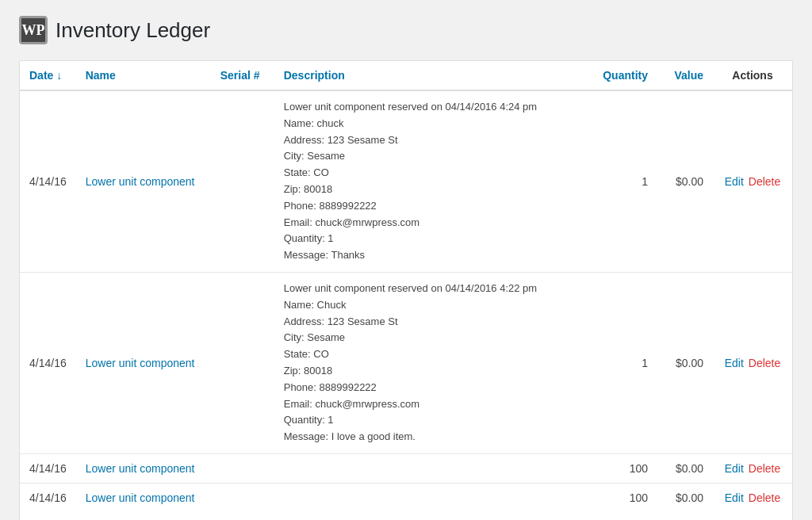 This screenshot has height=520, width=812. What do you see at coordinates (314, 75) in the screenshot?
I see `sort-desc-link: Description` at bounding box center [314, 75].